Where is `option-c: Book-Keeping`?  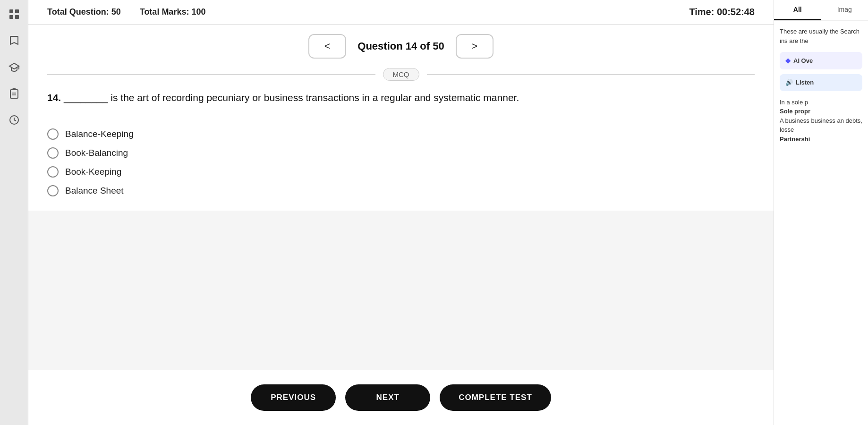 option-c: Book-Keeping is located at coordinates (401, 172).